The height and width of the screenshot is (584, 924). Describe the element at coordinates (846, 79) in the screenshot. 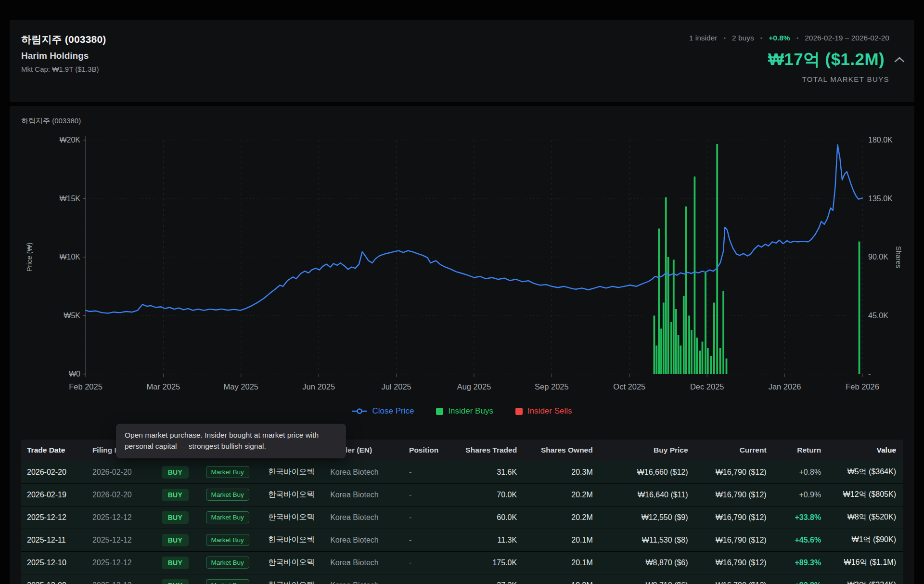

I see `total-market-buys-label: TOTAL MARKET BUYS` at that location.